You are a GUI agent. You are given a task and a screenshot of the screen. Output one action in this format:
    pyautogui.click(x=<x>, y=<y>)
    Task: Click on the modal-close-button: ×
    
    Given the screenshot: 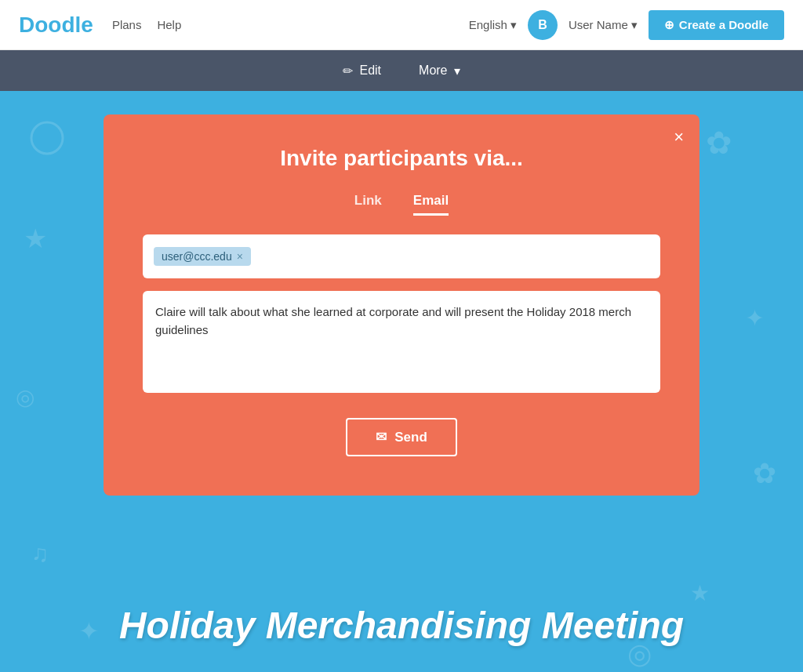 What is the action you would take?
    pyautogui.click(x=679, y=137)
    